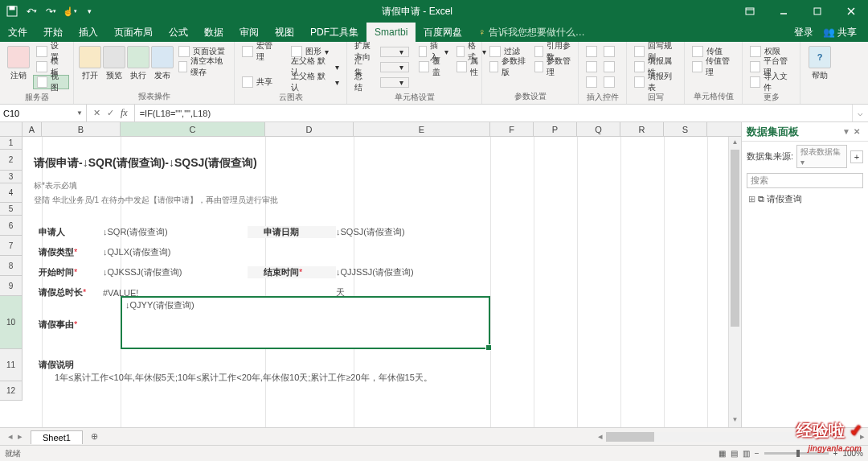 This screenshot has width=868, height=461. Describe the element at coordinates (735, 454) in the screenshot. I see `view-page-icon: ▤` at that location.